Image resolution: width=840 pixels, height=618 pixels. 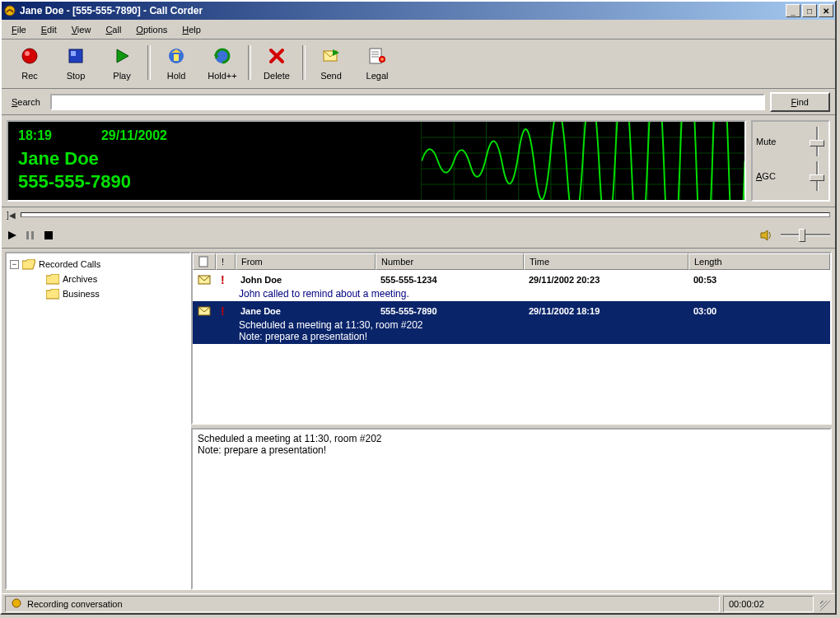 I want to click on menu-options: Options, so click(x=152, y=30).